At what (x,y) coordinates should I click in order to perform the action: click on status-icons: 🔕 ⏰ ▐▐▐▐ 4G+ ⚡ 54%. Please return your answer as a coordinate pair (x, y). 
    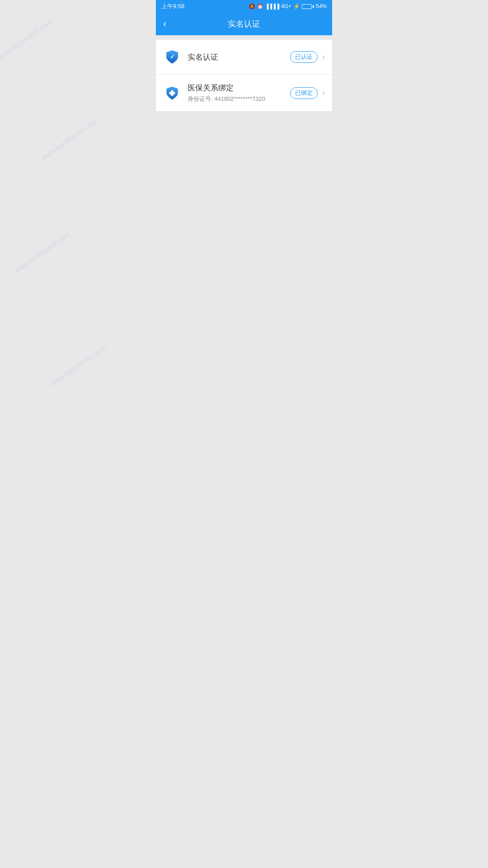
    Looking at the image, I should click on (287, 6).